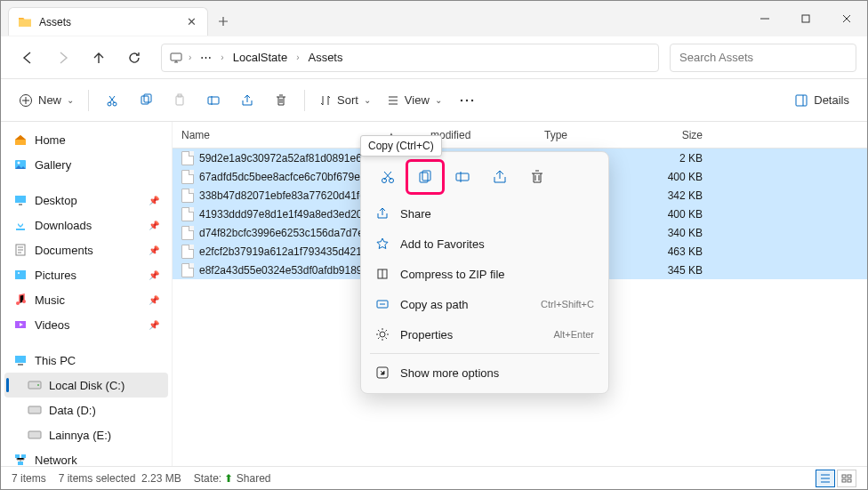 The image size is (868, 490). I want to click on ctx-share: Share, so click(485, 213).